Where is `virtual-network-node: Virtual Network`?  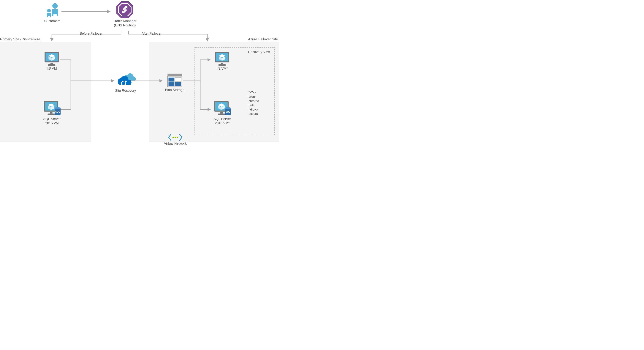 virtual-network-node: Virtual Network is located at coordinates (175, 140).